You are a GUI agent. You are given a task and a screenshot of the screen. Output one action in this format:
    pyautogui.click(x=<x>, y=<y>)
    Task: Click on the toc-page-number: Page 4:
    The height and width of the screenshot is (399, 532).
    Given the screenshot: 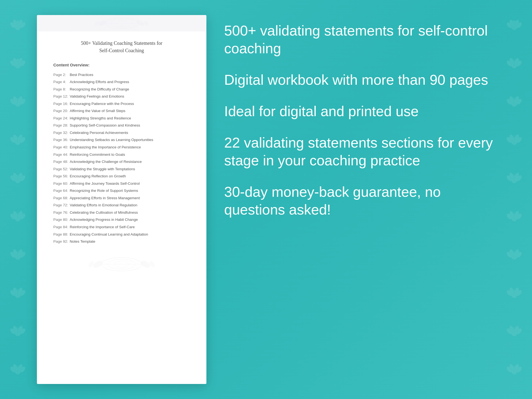 What is the action you would take?
    pyautogui.click(x=62, y=82)
    